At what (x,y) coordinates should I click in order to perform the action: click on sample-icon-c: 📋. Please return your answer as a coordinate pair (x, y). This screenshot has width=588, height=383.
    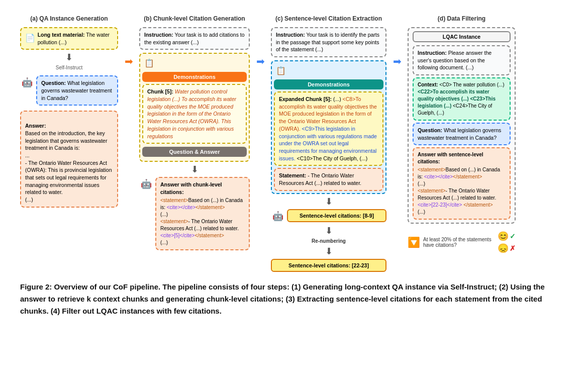
    Looking at the image, I should click on (281, 70).